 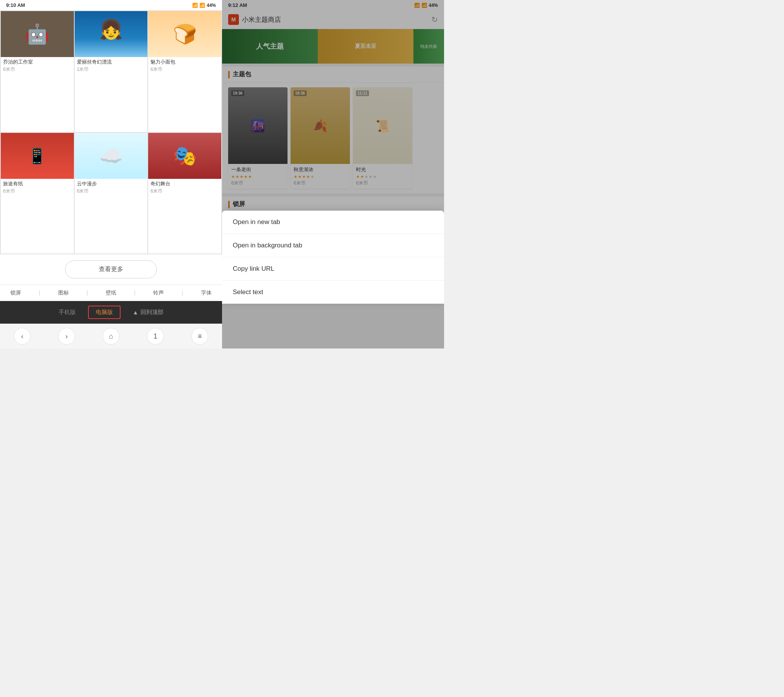 I want to click on wifi-icon: 📶, so click(x=195, y=5).